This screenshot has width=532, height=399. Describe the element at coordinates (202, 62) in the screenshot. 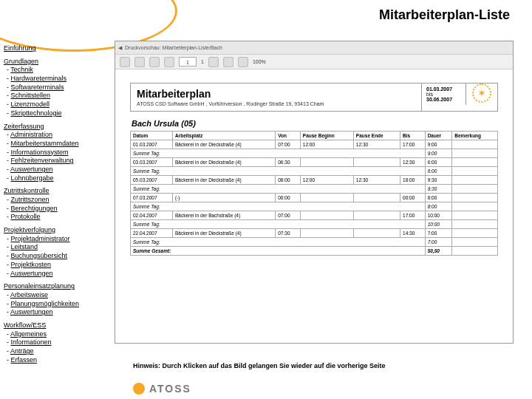

I see `page-total: 1` at that location.